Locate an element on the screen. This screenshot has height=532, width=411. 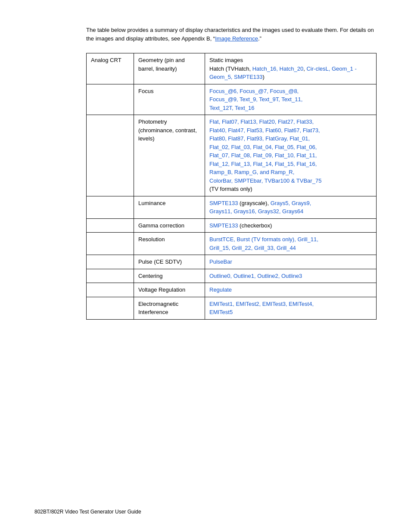
table-cell-col2: Resolution is located at coordinates (170, 244).